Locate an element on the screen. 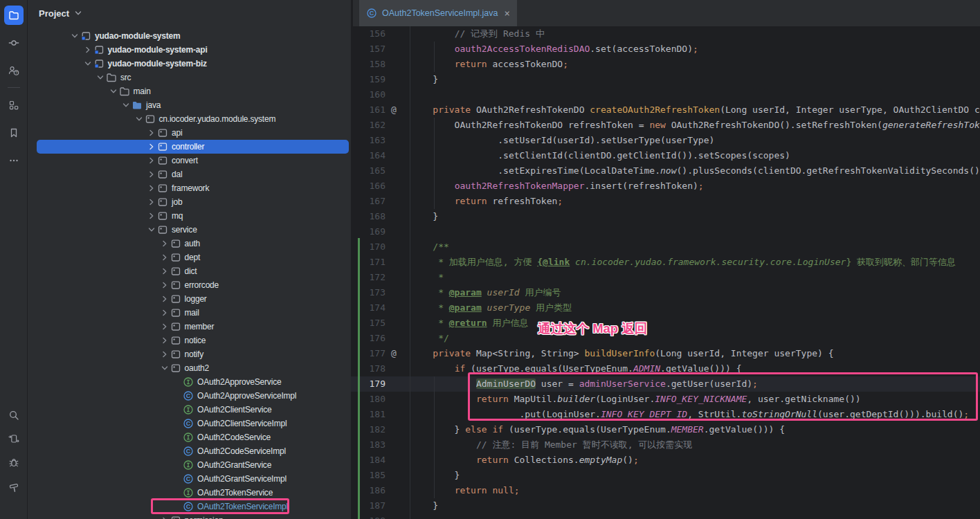  structure-icon is located at coordinates (14, 105).